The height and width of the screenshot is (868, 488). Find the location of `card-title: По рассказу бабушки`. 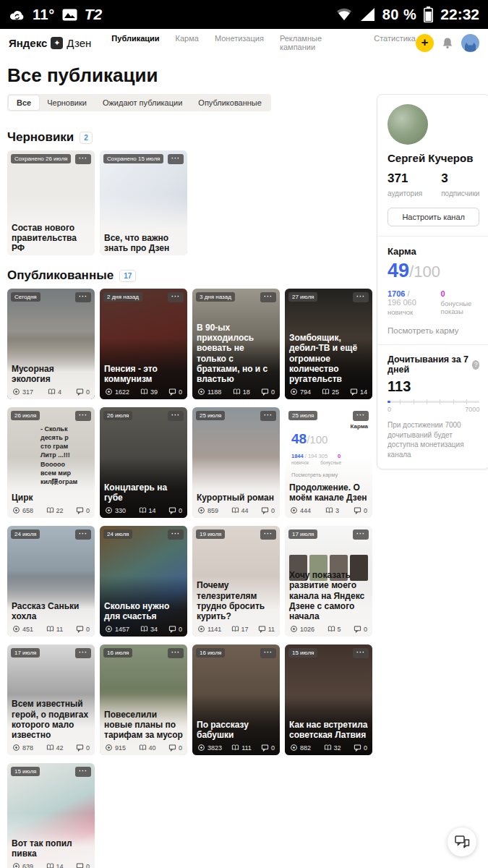

card-title: По рассказу бабушки is located at coordinates (236, 731).